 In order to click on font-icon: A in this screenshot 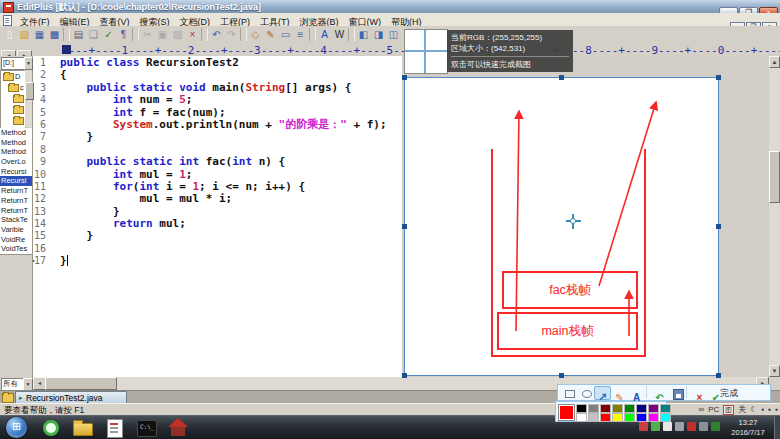, I will do `click(324, 34)`.